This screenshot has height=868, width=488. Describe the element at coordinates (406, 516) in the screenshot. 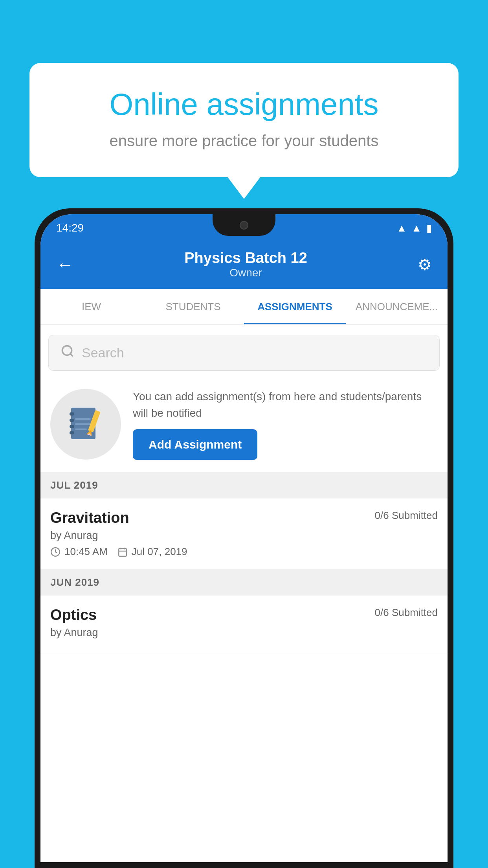

I see `assignment-submitted: 0/6 Submitted` at that location.